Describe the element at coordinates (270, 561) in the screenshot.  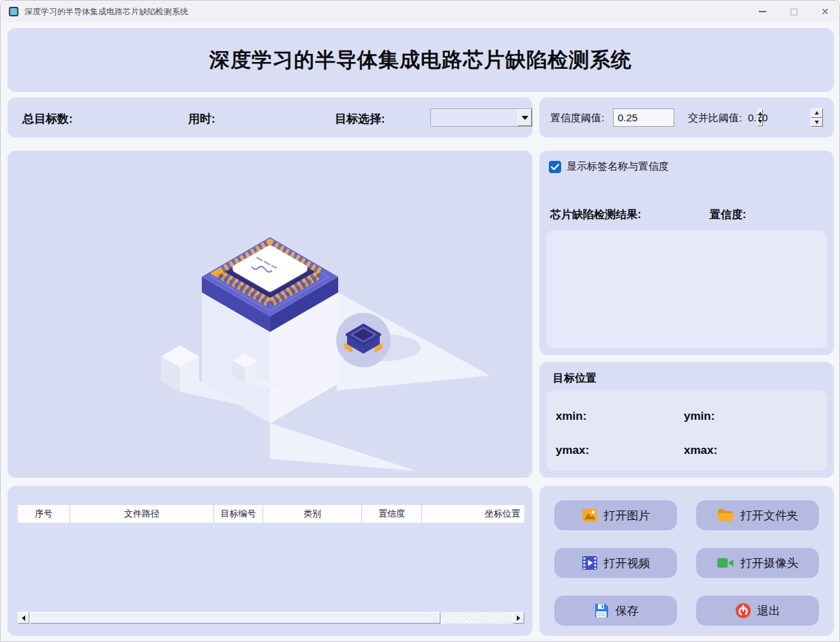
I see `results-table-panel: 序号 文件路径 目标编号 类别 置信度 坐标位置` at that location.